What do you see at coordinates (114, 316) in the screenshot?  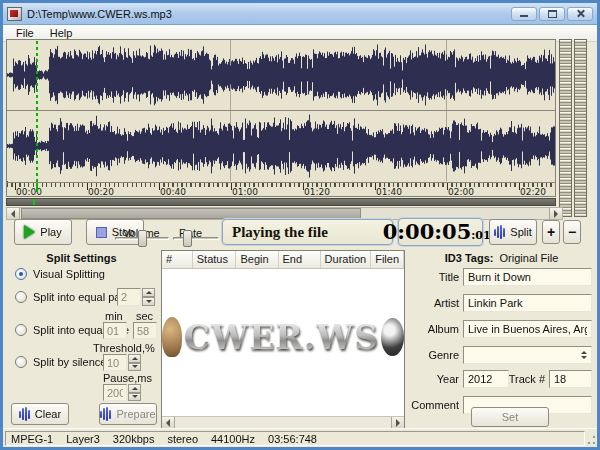 I see `min-label: min` at bounding box center [114, 316].